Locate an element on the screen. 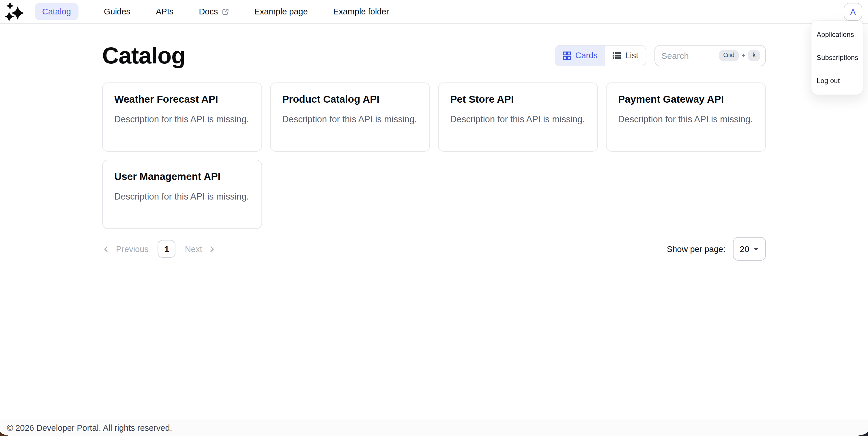 The height and width of the screenshot is (436, 868). search-input is located at coordinates (688, 55).